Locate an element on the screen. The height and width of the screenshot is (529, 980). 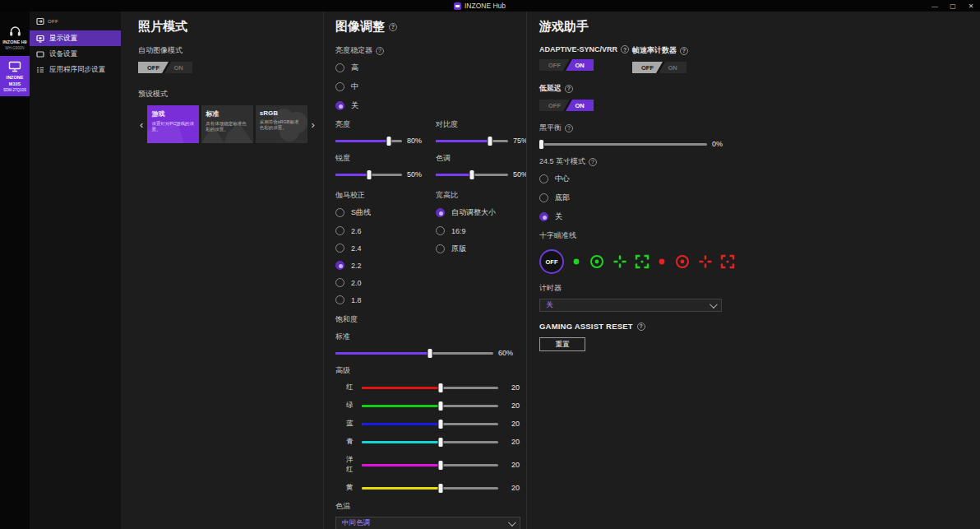
crosshair-off-button: OFF is located at coordinates (552, 262).